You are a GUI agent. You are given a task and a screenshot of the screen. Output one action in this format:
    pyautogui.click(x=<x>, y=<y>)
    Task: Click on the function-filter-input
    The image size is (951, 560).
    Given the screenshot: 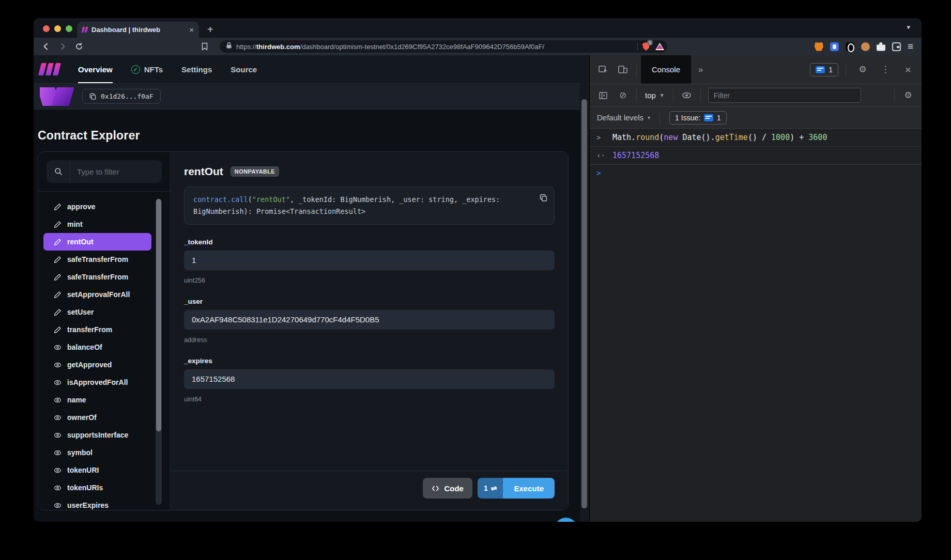 What is the action you would take?
    pyautogui.click(x=116, y=172)
    